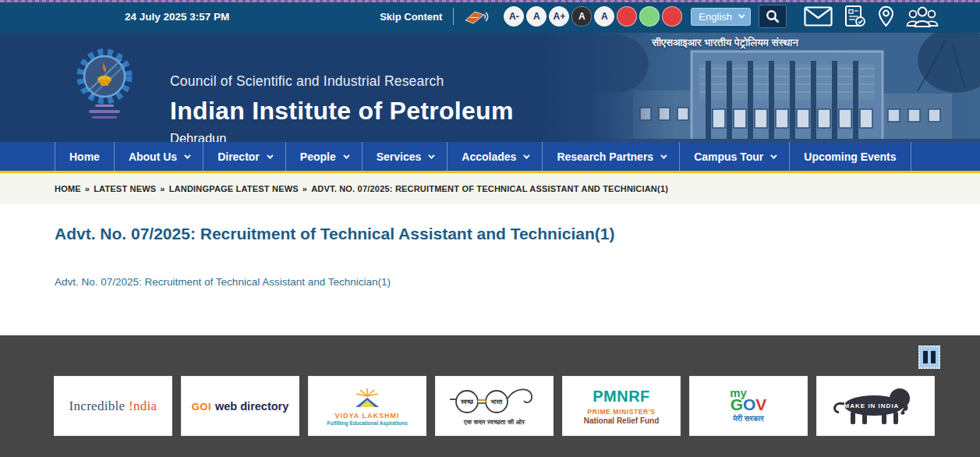 The width and height of the screenshot is (980, 457). What do you see at coordinates (514, 16) in the screenshot?
I see `font-decrease-button: A-` at bounding box center [514, 16].